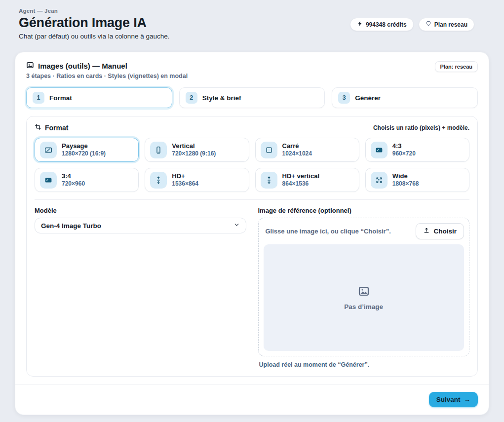 The image size is (504, 422). Describe the element at coordinates (196, 180) in the screenshot. I see `ratio-card-hd-plus: HD+ 1536×864` at that location.